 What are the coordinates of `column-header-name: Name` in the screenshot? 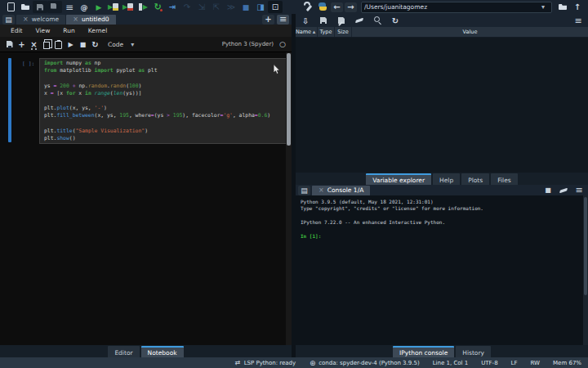 It's located at (307, 32).